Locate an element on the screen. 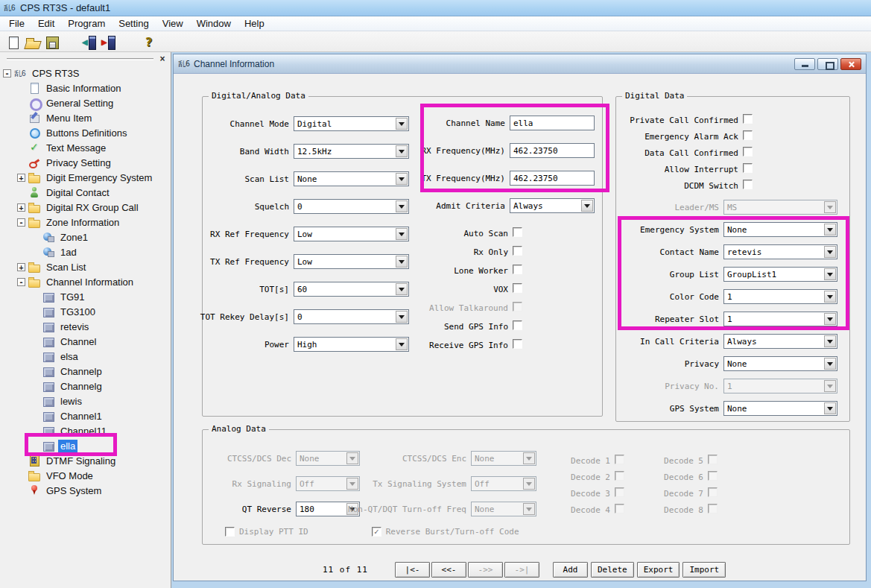  tree-item: DTMF Signaling is located at coordinates (85, 461).